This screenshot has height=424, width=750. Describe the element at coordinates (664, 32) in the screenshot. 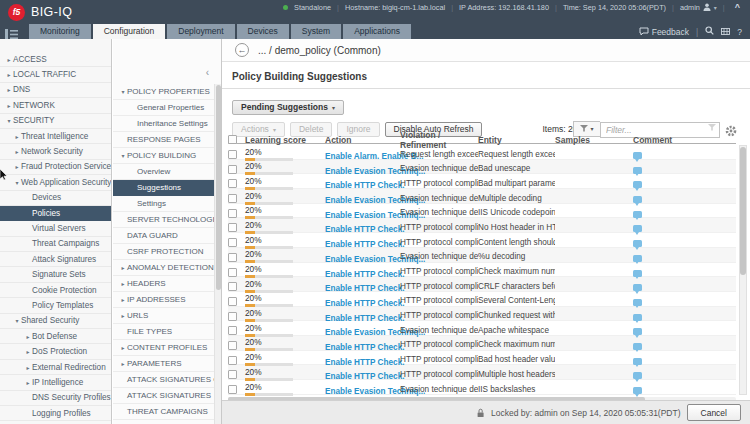

I see `feedback-button: Feedback` at that location.